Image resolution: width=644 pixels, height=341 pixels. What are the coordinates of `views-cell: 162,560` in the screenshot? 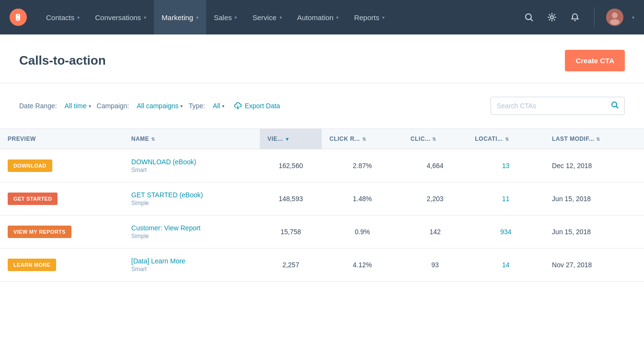 It's located at (291, 166).